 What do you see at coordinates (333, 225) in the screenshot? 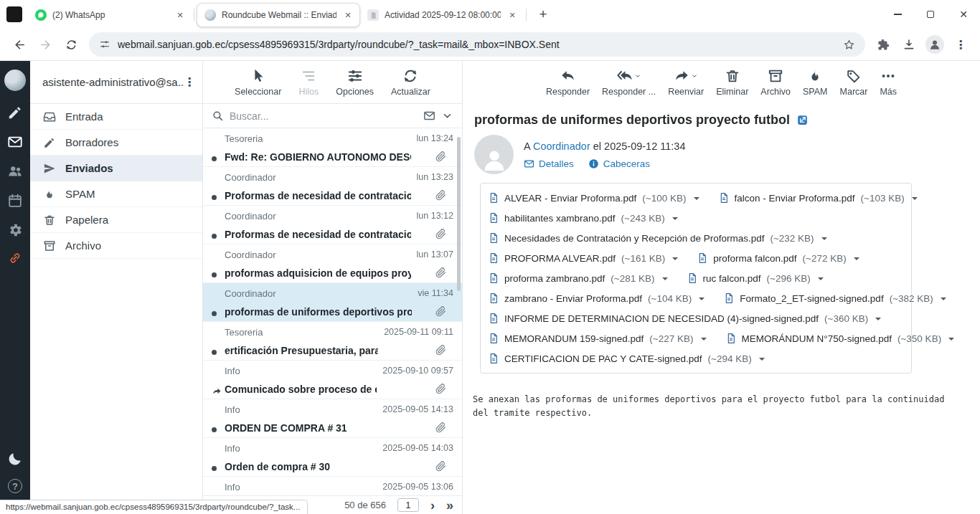
I see `message-list-item: Coordinador lun 13:12 Proformas de neces…` at bounding box center [333, 225].